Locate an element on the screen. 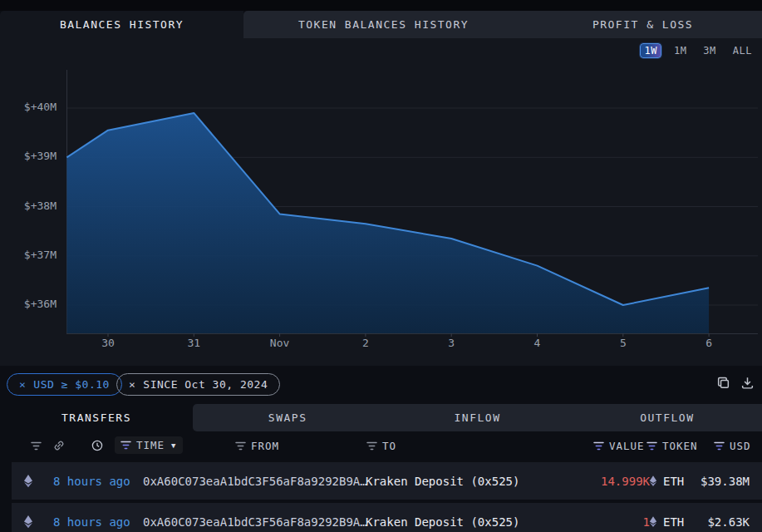 The width and height of the screenshot is (762, 532). copy-icon is located at coordinates (723, 382).